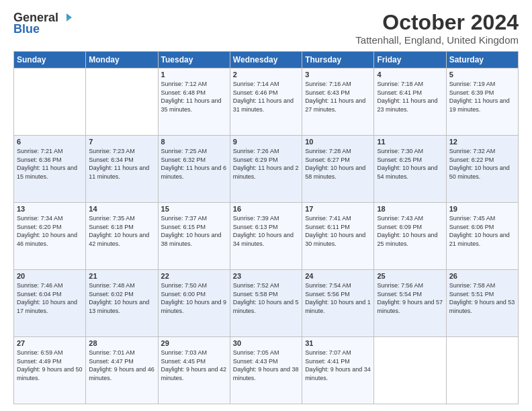  What do you see at coordinates (194, 231) in the screenshot?
I see `day-content: Sunrise: 7:37 AM Sunset: 6:15 PM Dayligh…` at bounding box center [194, 231].